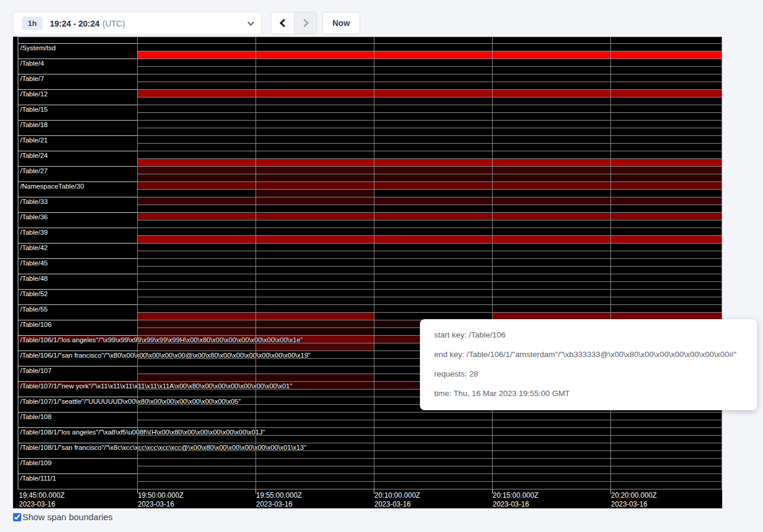  I want to click on next-time-button, so click(305, 23).